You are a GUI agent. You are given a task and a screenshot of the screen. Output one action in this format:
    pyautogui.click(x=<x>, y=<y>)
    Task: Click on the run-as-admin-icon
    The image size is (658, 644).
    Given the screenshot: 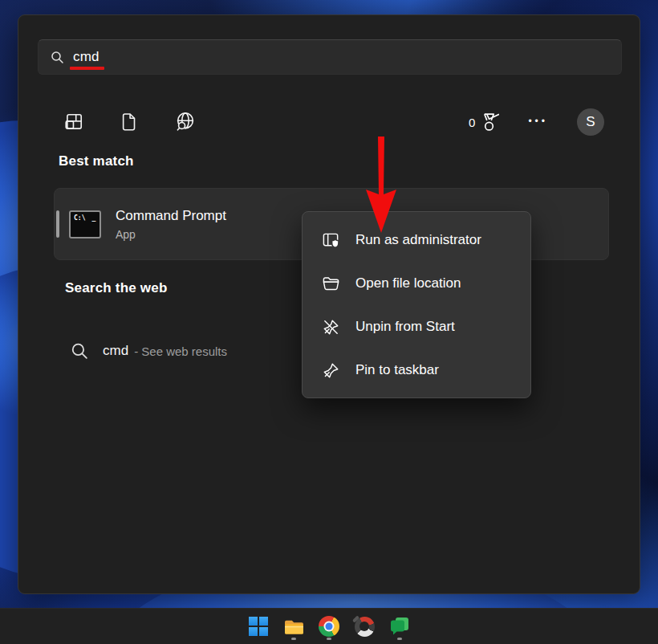 What is the action you would take?
    pyautogui.click(x=331, y=241)
    